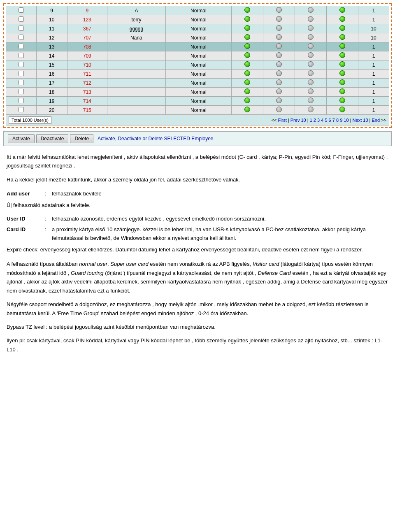 Image resolution: width=395 pixels, height=532 pixels. I want to click on row-id: 9, so click(87, 11).